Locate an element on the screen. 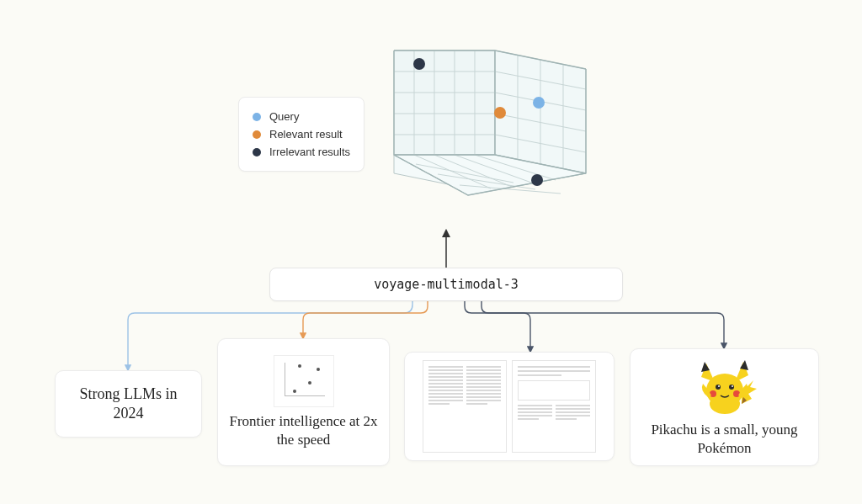 This screenshot has height=504, width=862. input-card-pikachu: Pikachu is a small, young Pokémon is located at coordinates (724, 407).